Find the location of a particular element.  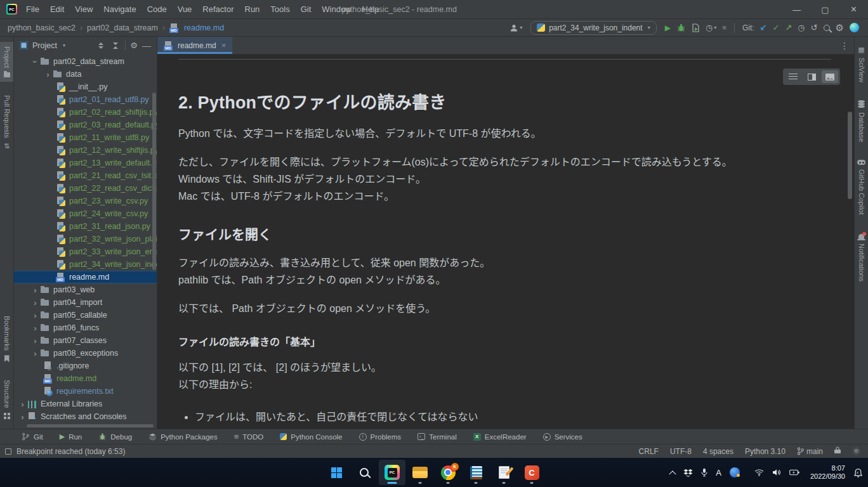

tree-item-part2-34-write-json-indent-py: part2_34_write_json_indent.py is located at coordinates (85, 264).